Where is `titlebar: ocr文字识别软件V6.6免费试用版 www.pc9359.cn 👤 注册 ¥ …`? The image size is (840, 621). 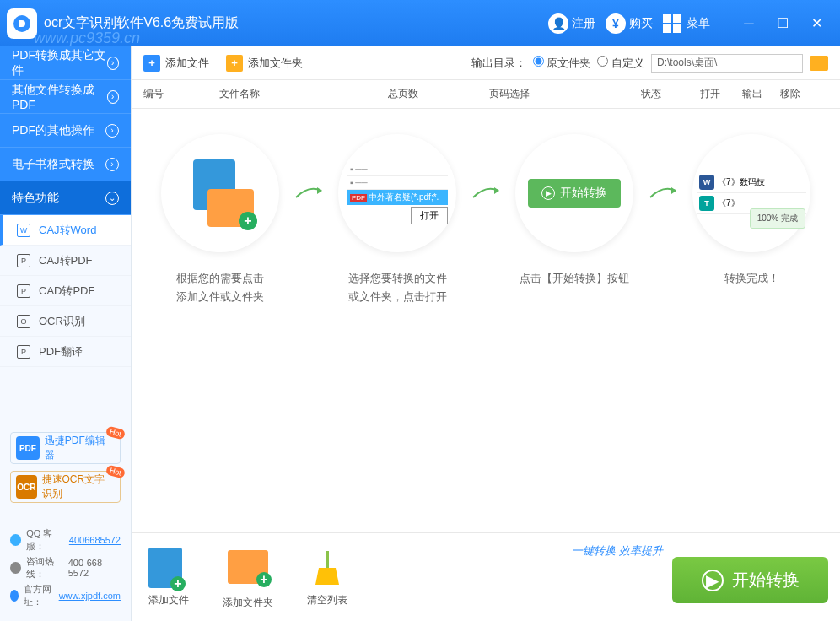 titlebar: ocr文字识别软件V6.6免费试用版 www.pc9359.cn 👤 注册 ¥ … is located at coordinates (420, 24).